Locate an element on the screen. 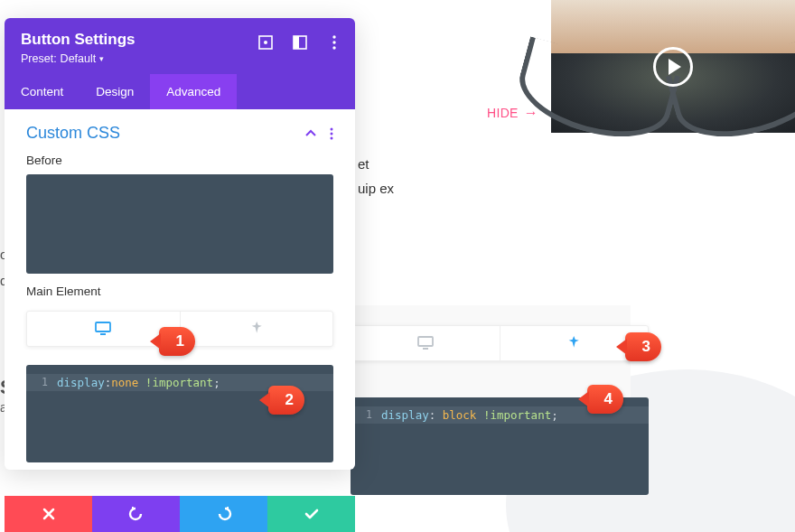 The height and width of the screenshot is (532, 795). hide-label: HIDE is located at coordinates (502, 113).